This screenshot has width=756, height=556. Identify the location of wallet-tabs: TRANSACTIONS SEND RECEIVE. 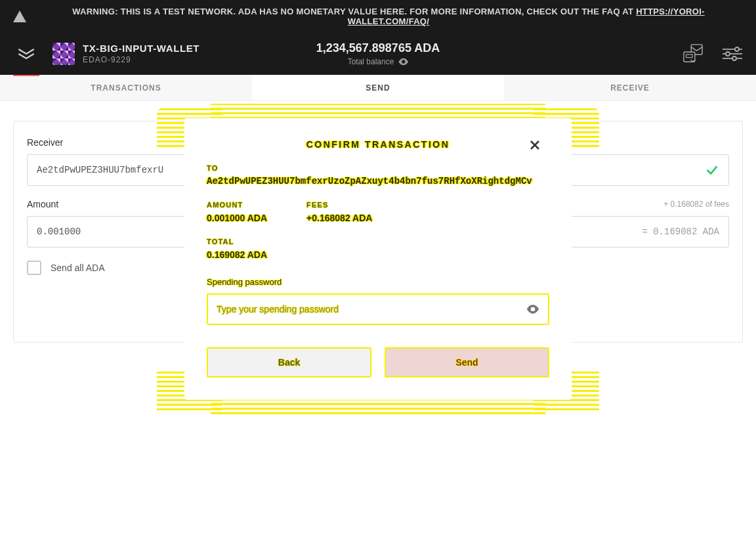
(378, 88).